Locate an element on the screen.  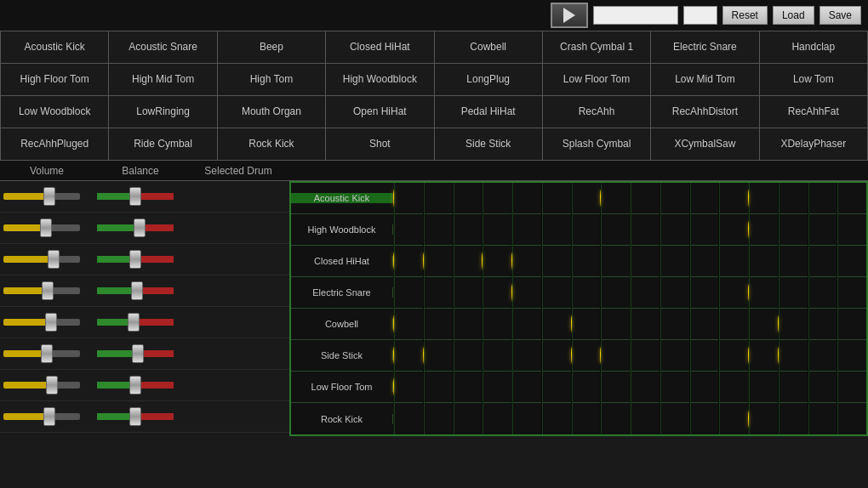
seq-label-6: Low Floor Tom is located at coordinates (342, 387).